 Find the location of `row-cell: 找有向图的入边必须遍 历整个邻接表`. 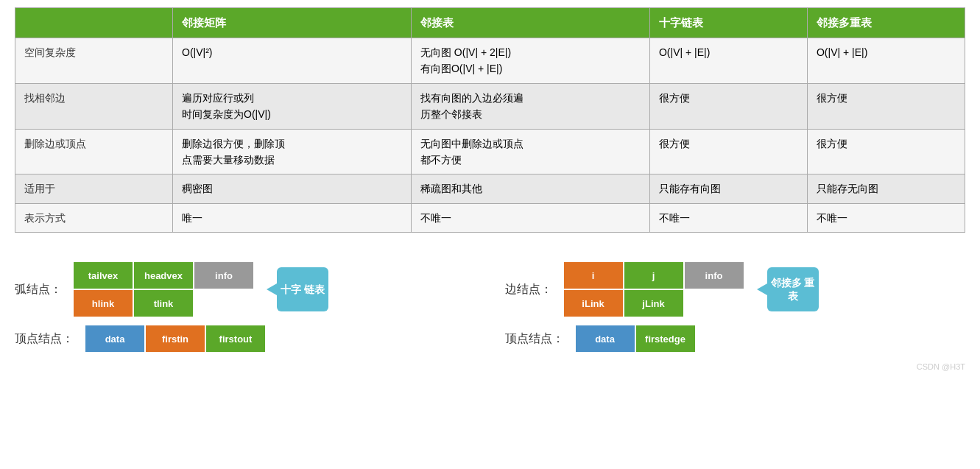

row-cell: 找有向图的入边必须遍 历整个邻接表 is located at coordinates (530, 106).